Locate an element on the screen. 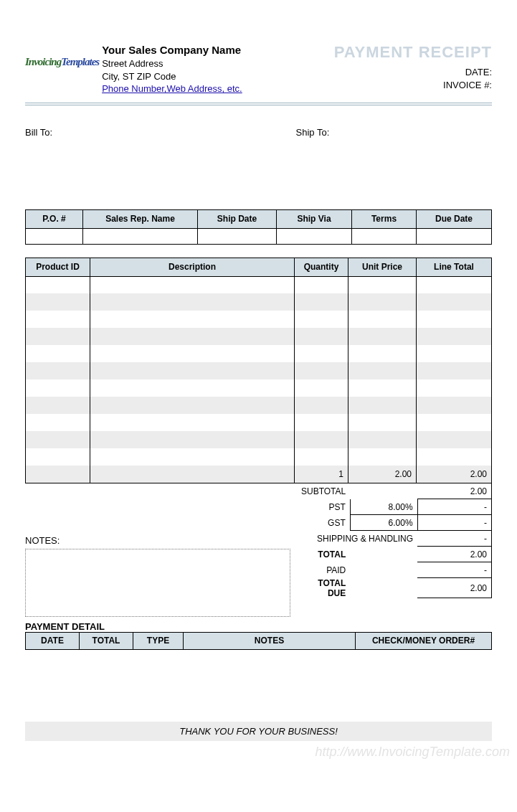 The image size is (517, 812). notes-box is located at coordinates (158, 582).